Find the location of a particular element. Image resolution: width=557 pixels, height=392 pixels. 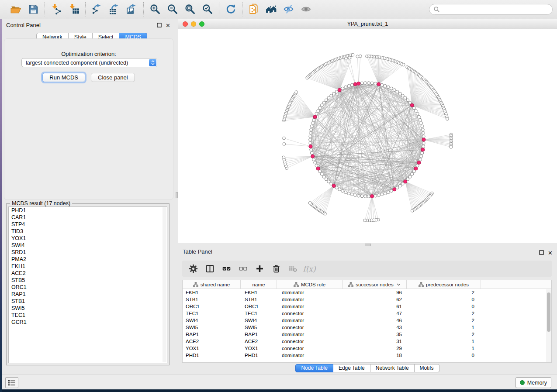

mcds-node-item: TEC1 is located at coordinates (88, 315).